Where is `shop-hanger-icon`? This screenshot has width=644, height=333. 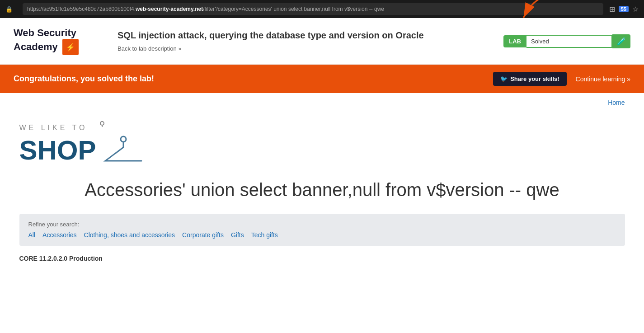
shop-hanger-icon is located at coordinates (123, 150).